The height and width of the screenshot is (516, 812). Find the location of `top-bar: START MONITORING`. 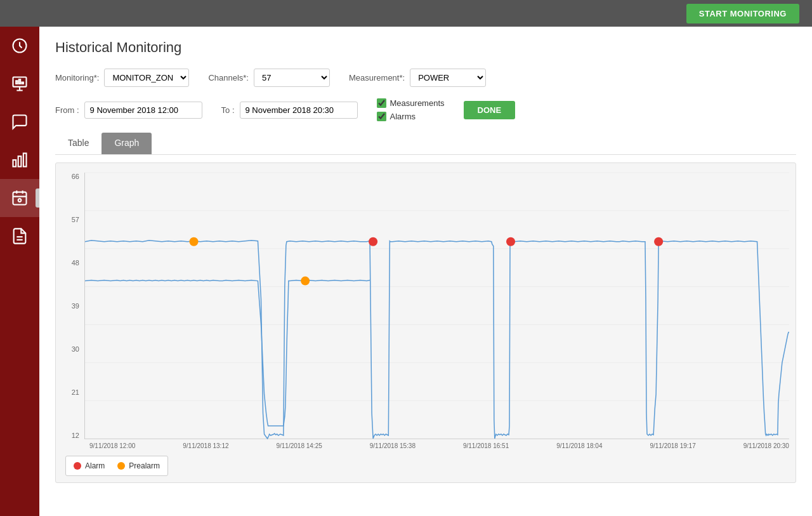

top-bar: START MONITORING is located at coordinates (406, 13).